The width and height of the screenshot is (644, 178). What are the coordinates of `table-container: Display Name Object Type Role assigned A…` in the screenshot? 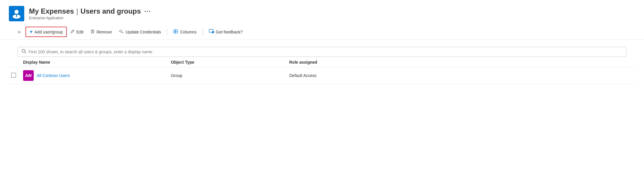 It's located at (322, 70).